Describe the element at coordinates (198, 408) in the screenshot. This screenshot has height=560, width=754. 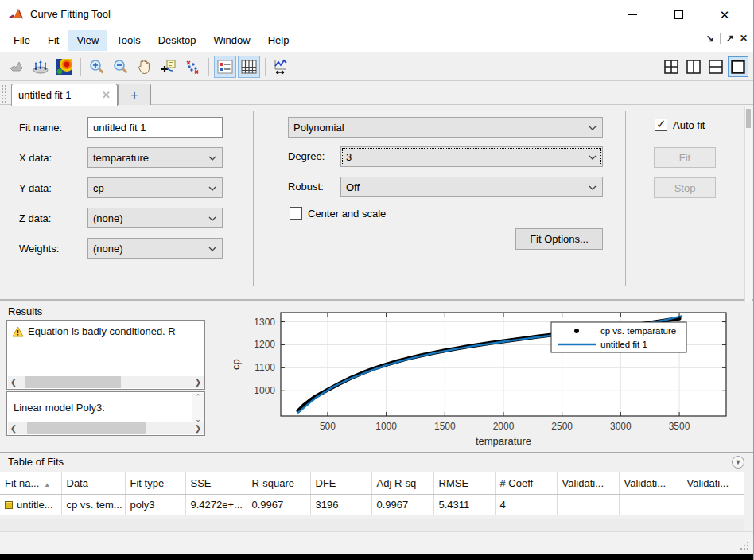
I see `vertical-scrollbar: ⌃⌄` at that location.